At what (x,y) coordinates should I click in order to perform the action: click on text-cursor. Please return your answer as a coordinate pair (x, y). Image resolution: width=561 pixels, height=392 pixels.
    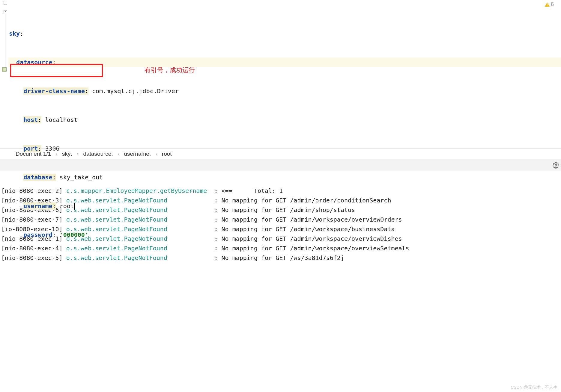
    Looking at the image, I should click on (74, 206).